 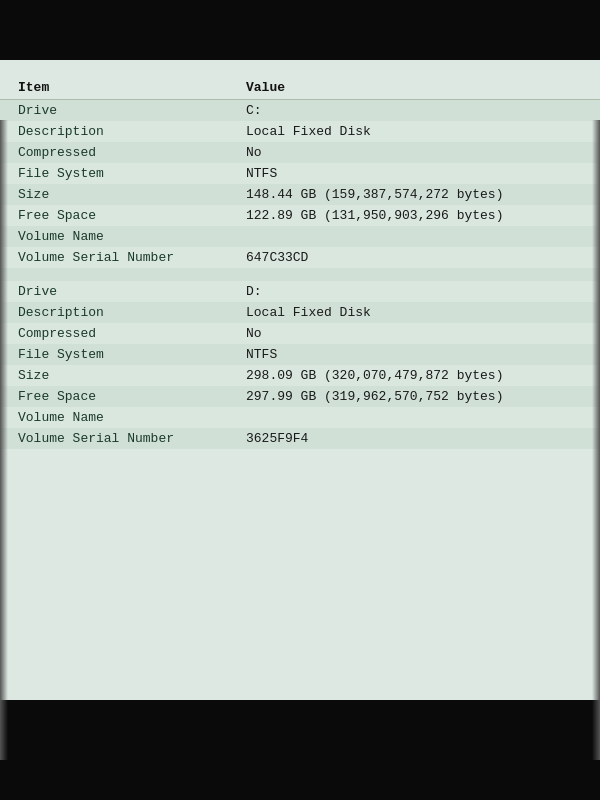 I want to click on item-filesystem-d-value: NTFS, so click(x=414, y=354).